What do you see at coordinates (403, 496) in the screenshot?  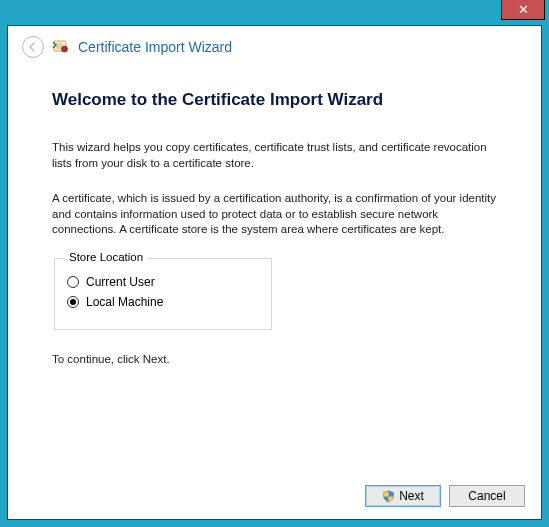 I see `next-button: Next` at bounding box center [403, 496].